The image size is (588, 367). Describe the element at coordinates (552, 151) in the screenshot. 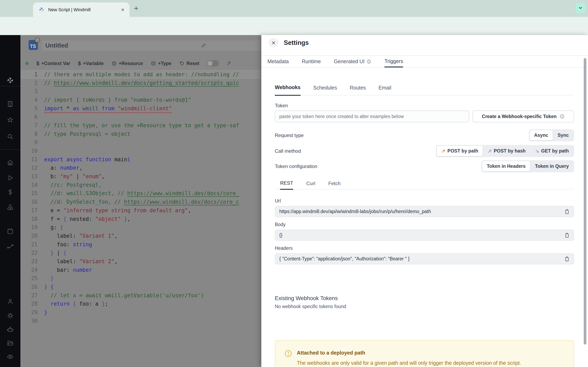

I see `call-method-get-by-path: ↘ GET by path` at that location.